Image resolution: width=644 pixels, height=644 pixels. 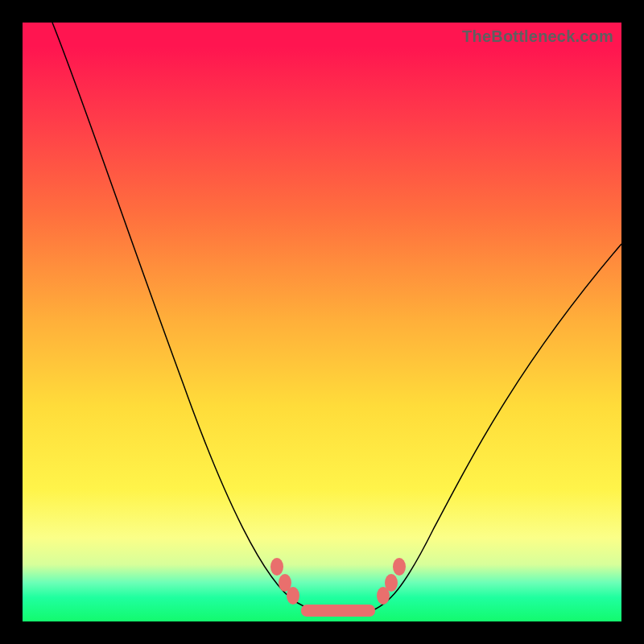 What do you see at coordinates (338, 610) in the screenshot?
I see `curve-trough-band` at bounding box center [338, 610].